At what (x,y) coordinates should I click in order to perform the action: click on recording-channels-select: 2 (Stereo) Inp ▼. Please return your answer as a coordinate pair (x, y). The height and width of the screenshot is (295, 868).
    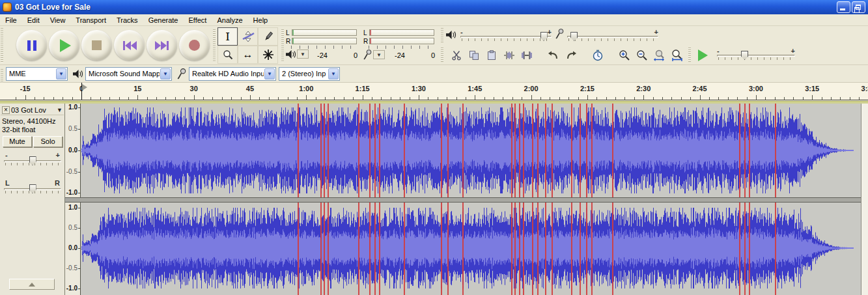
    Looking at the image, I should click on (309, 74).